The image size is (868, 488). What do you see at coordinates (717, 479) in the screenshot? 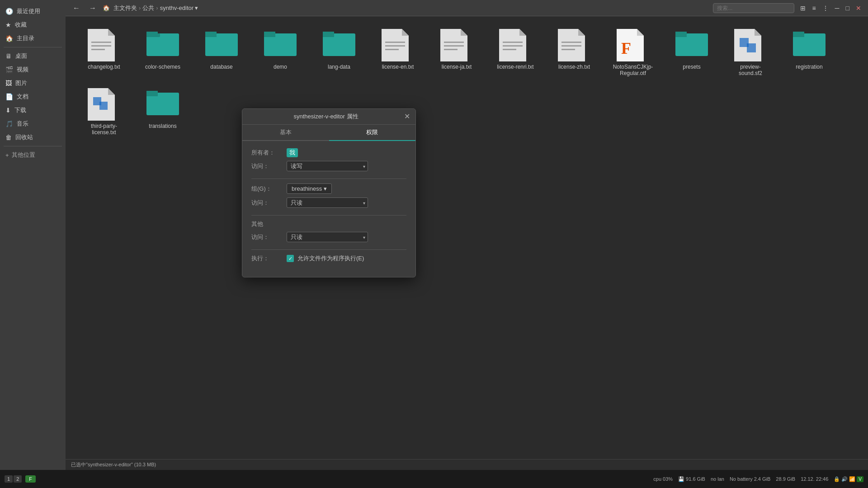
I see `network-label: no lan` at bounding box center [717, 479].